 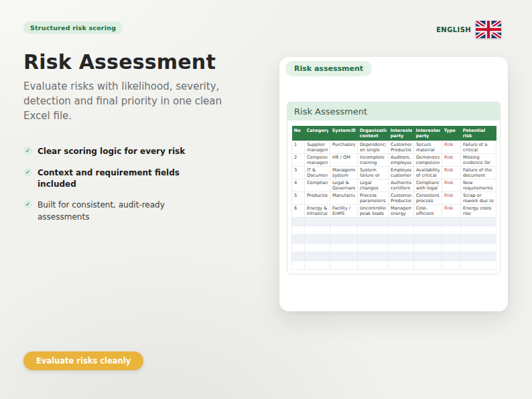 What do you see at coordinates (328, 68) in the screenshot?
I see `card-badge: Risk assessment` at bounding box center [328, 68].